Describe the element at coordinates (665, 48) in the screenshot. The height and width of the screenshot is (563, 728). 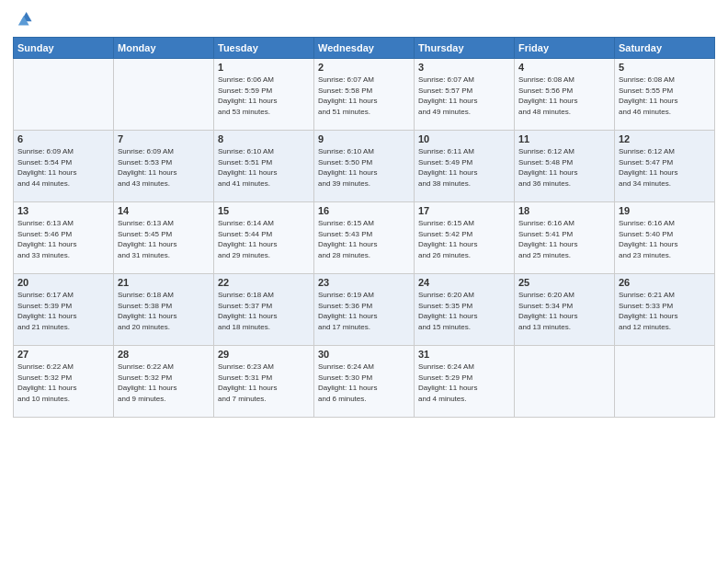
I see `header-saturday: Saturday` at that location.